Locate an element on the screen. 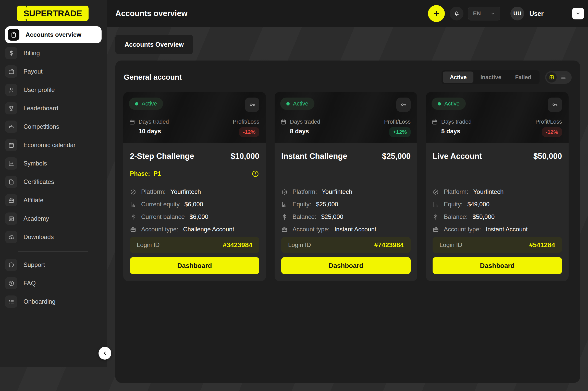 The height and width of the screenshot is (391, 588). detail-value: $50,000 is located at coordinates (483, 217).